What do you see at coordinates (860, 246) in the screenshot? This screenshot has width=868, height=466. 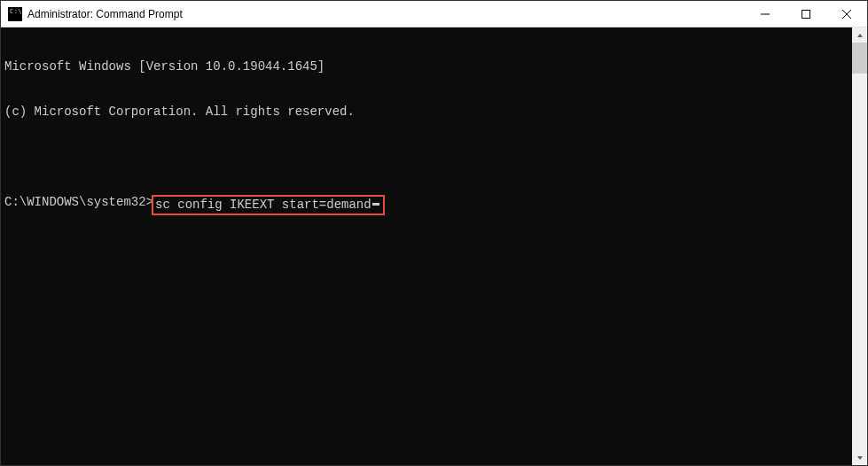 I see `scroll-track` at bounding box center [860, 246].